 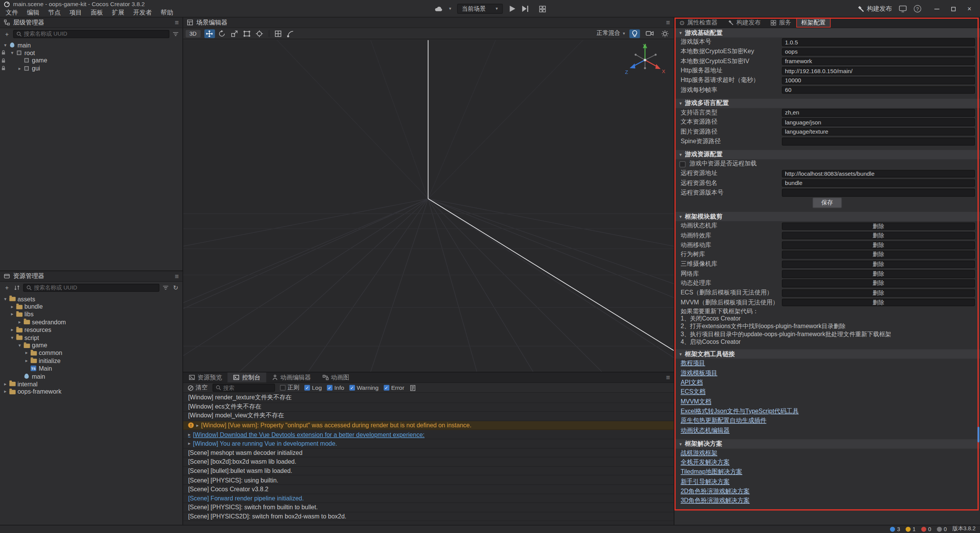 I want to click on menu-item: 面板, so click(x=97, y=12).